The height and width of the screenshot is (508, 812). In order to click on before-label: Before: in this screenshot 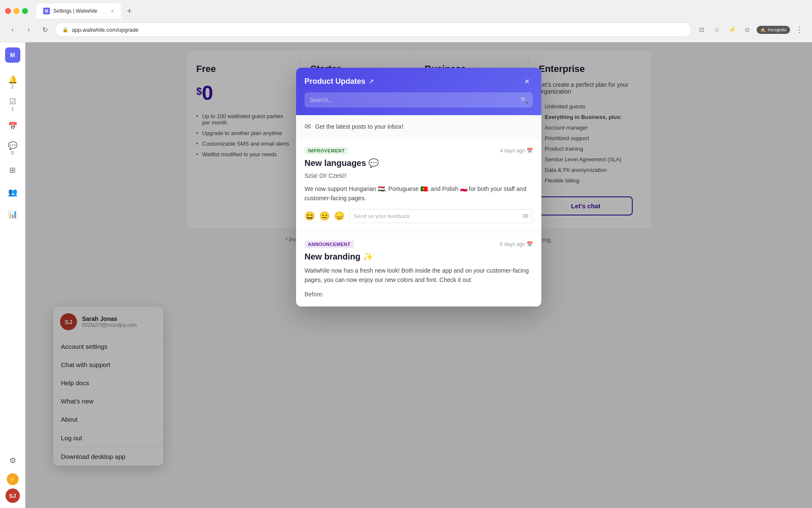, I will do `click(419, 294)`.